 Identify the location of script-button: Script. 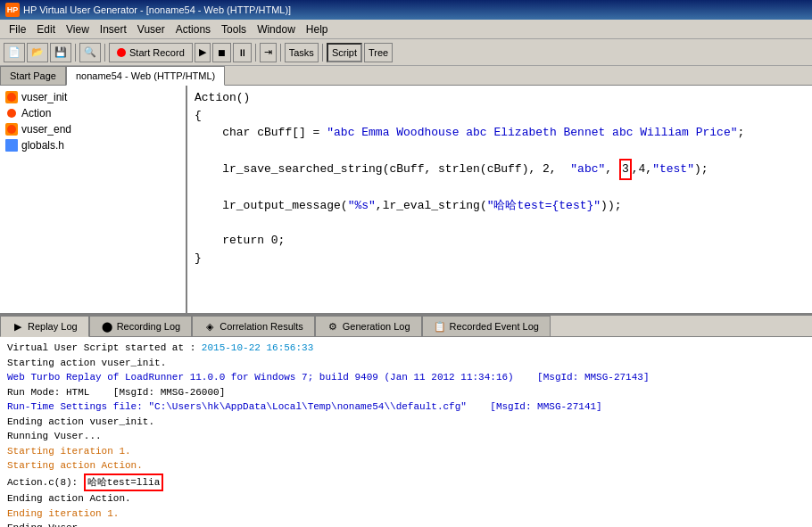
(344, 53).